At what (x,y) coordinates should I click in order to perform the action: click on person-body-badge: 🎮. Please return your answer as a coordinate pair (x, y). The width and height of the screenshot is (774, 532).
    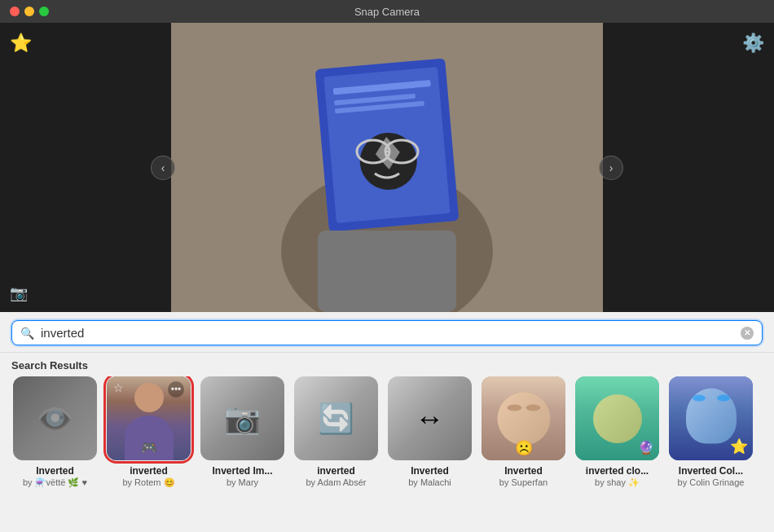
    Looking at the image, I should click on (149, 448).